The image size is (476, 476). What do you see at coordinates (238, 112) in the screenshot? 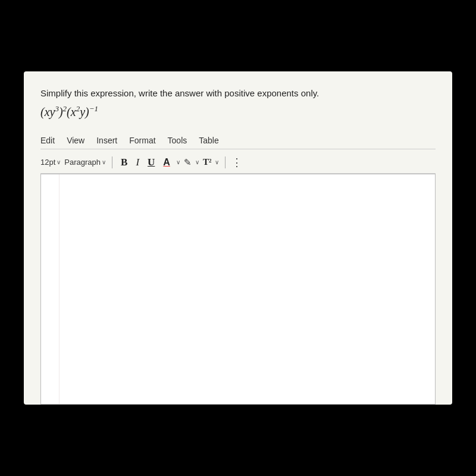
I see `math-expression: (xy3)2(x2y)−1` at bounding box center [238, 112].